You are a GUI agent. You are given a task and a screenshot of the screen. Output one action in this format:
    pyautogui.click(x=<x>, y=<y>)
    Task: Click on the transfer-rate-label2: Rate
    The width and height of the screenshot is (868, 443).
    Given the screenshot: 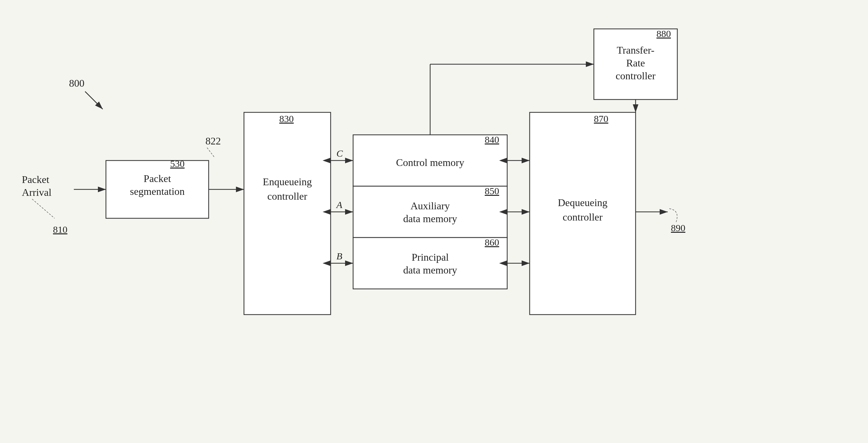 What is the action you would take?
    pyautogui.click(x=636, y=63)
    